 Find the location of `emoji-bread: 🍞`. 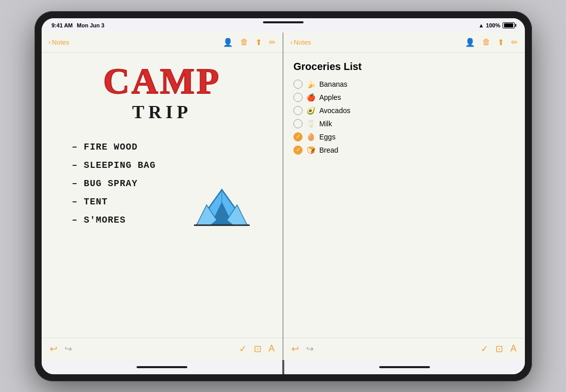

emoji-bread: 🍞 is located at coordinates (311, 150).